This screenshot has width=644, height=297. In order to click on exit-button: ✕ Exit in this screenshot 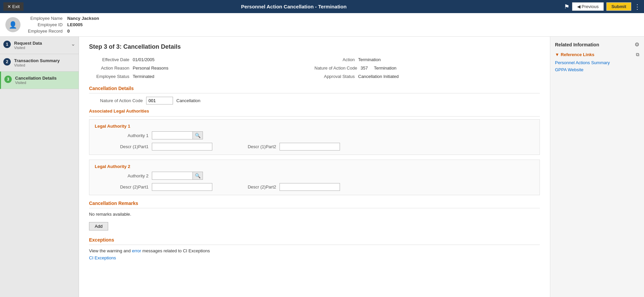, I will do `click(13, 7)`.